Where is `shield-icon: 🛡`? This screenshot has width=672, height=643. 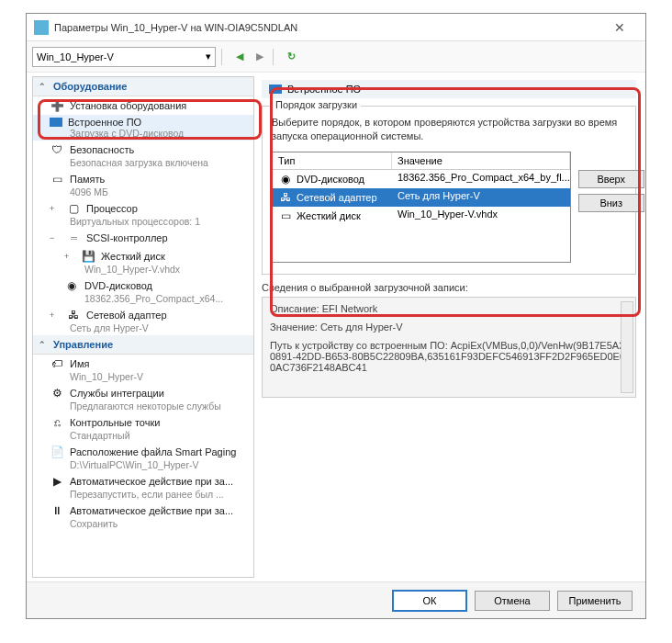 shield-icon: 🛡 is located at coordinates (57, 150).